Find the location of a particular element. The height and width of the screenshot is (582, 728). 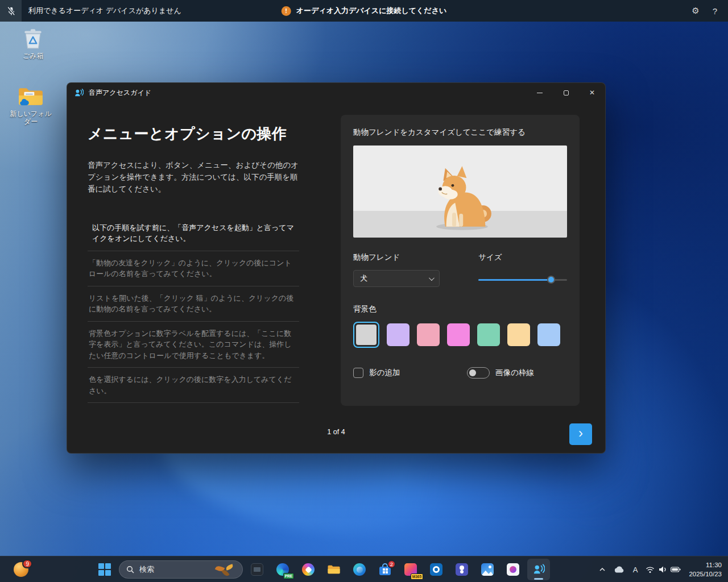

window-title: 音声アクセスガイド is located at coordinates (120, 93).